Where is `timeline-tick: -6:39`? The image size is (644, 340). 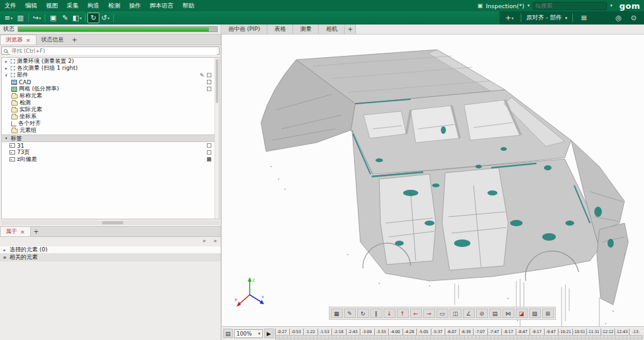
timeline-tick: -6:39 is located at coordinates (467, 331).